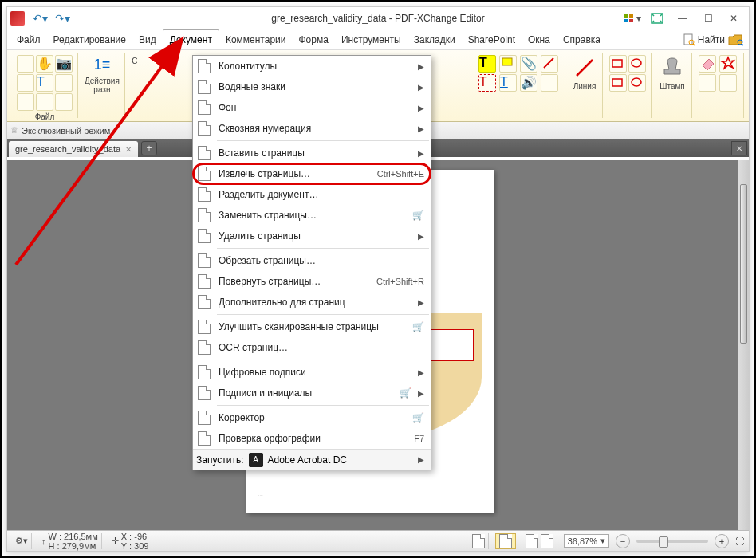  Describe the element at coordinates (418, 215) in the screenshot. I see `cart-icon: 🛒` at that location.